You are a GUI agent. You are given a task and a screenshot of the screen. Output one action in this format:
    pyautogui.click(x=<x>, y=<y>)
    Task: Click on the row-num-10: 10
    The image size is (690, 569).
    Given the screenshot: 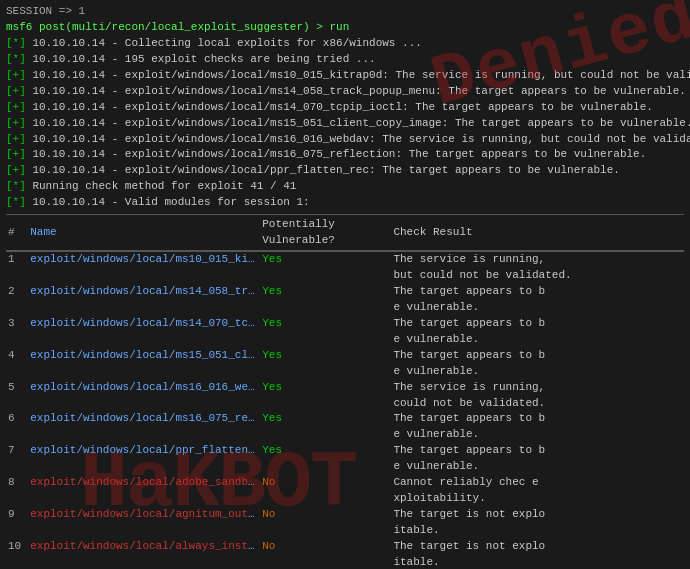 What is the action you would take?
    pyautogui.click(x=17, y=547)
    